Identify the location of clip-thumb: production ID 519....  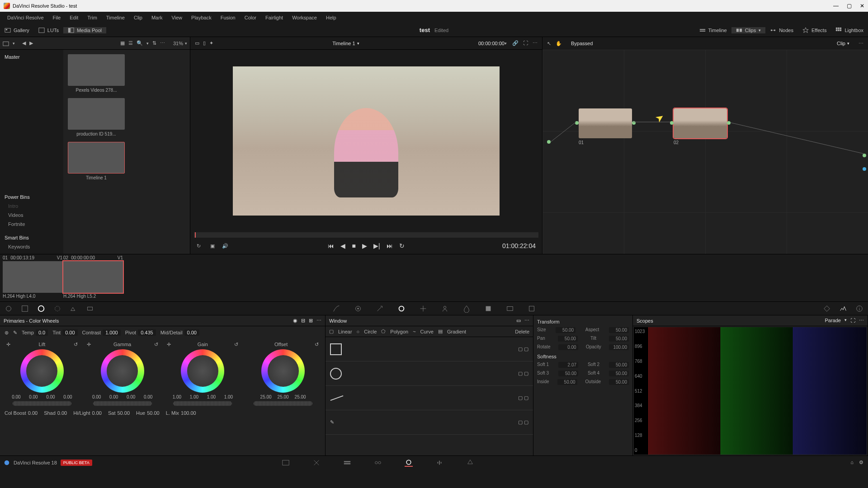
(96, 117).